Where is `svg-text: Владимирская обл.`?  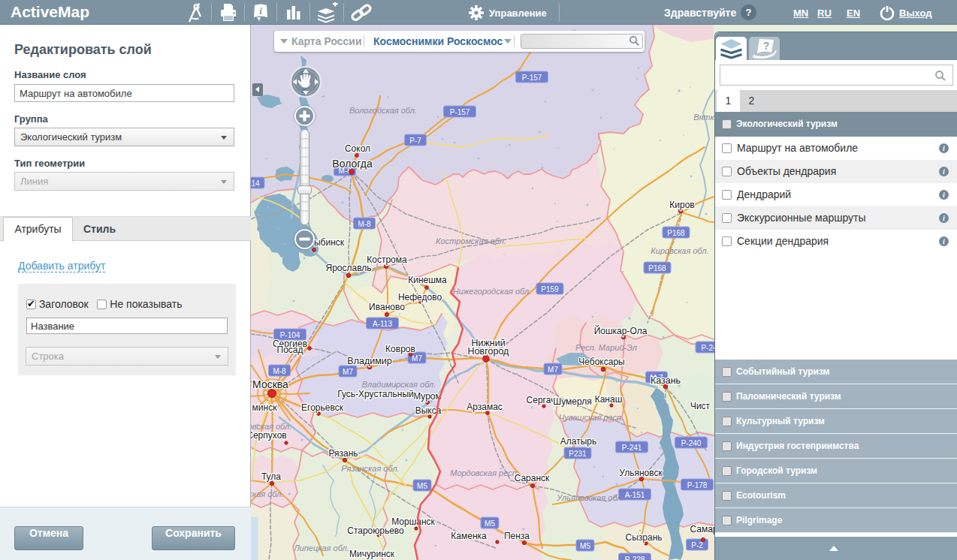 svg-text: Владимирская обл. is located at coordinates (400, 384).